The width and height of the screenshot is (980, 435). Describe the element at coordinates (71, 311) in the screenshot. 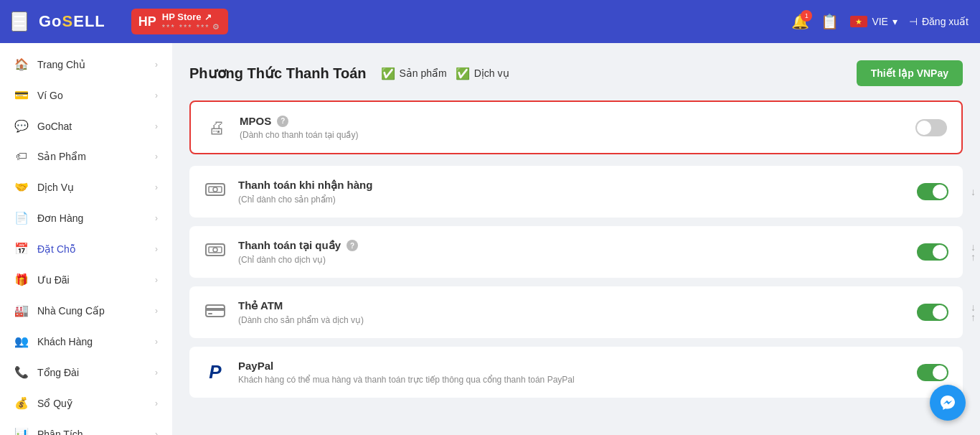

I see `sidebar-label-nha-cung-cap: Nhà Cung Cấp` at that location.